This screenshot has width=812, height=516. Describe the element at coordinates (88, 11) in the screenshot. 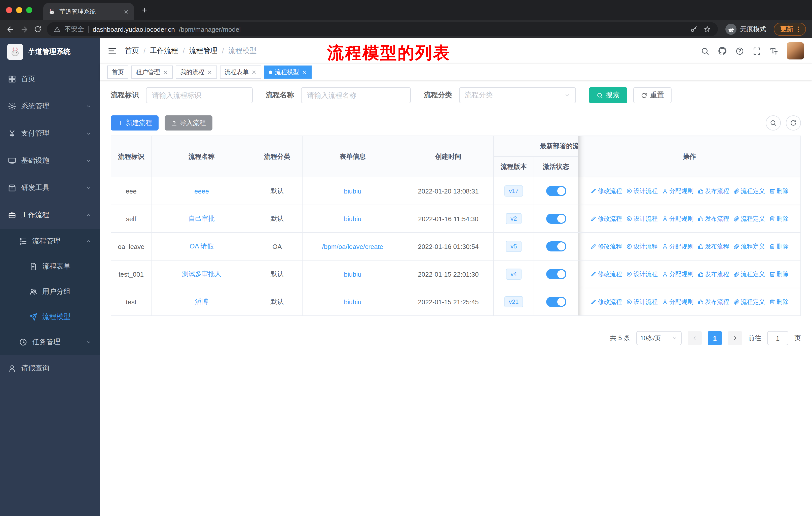

I see `browser-tab: 芋道管理系统` at that location.